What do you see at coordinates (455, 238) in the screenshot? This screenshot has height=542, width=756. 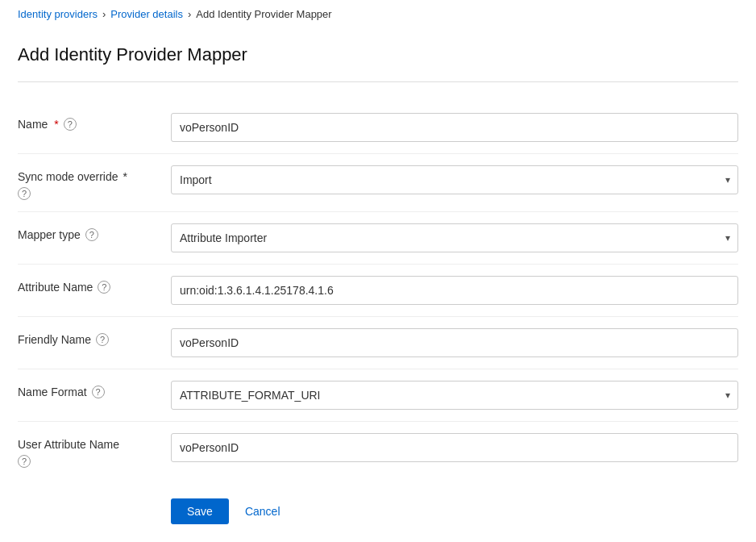 I see `mapper-type-select: Attribute Importer Hardcoded Role Hardco…` at bounding box center [455, 238].